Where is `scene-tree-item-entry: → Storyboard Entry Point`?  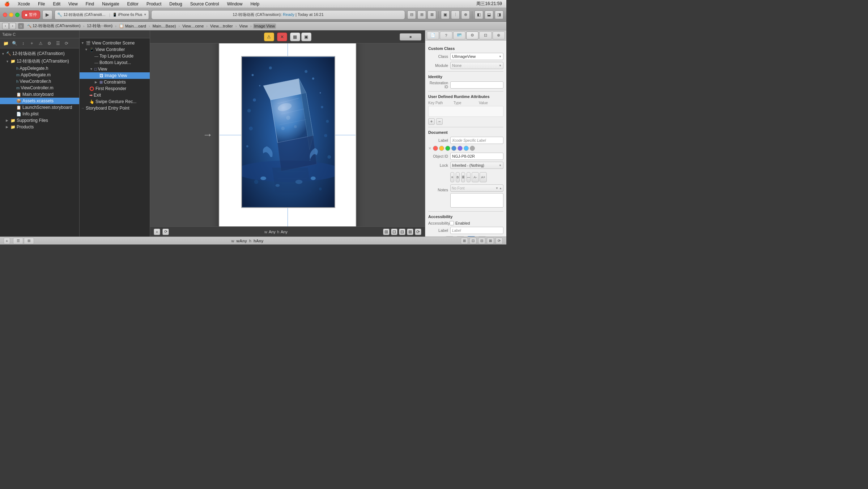 scene-tree-item-entry: → Storyboard Entry Point is located at coordinates (115, 108).